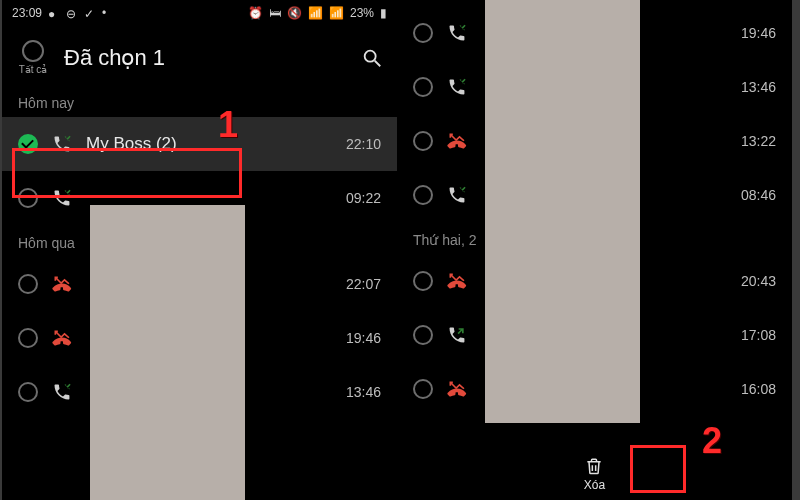 The width and height of the screenshot is (800, 500). What do you see at coordinates (168, 352) in the screenshot?
I see `redaction-block` at bounding box center [168, 352].